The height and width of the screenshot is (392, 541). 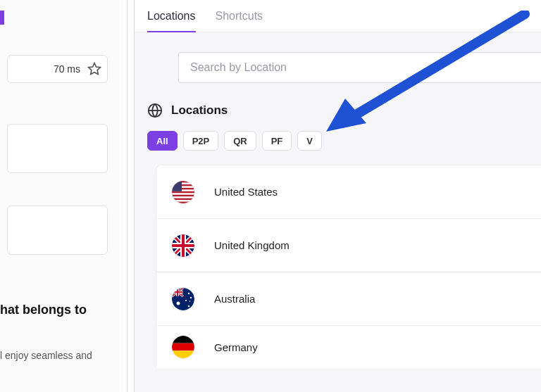 What do you see at coordinates (344, 110) in the screenshot?
I see `locations-header: Locations` at bounding box center [344, 110].